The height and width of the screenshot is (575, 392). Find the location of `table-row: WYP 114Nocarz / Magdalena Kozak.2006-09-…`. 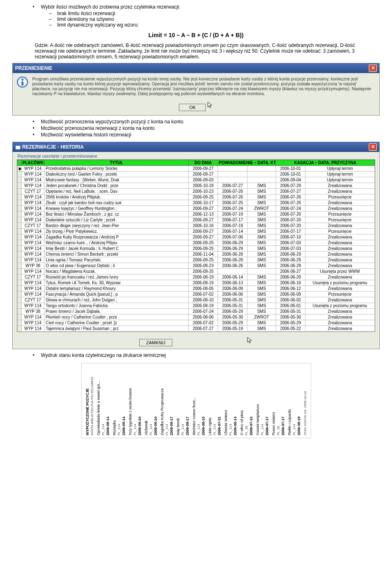

table-row: WYP 114Nocarz / Magdalena Kozak.2006-09-… is located at coordinates (196, 272).